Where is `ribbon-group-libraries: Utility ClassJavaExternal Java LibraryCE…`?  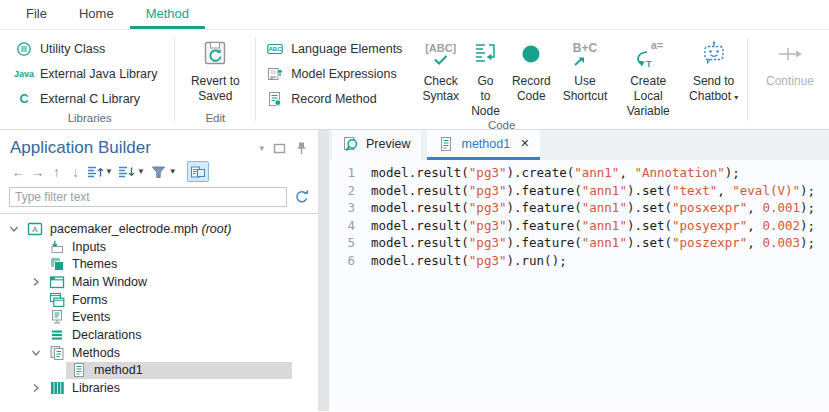 ribbon-group-libraries: Utility ClassJavaExternal Java LibraryCE… is located at coordinates (90, 80).